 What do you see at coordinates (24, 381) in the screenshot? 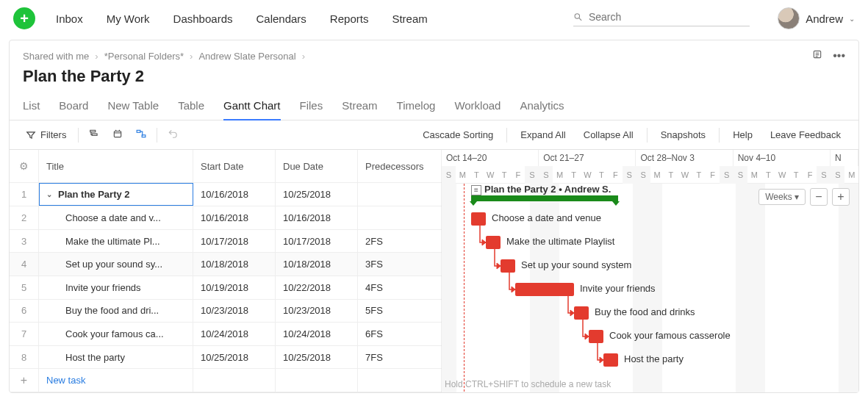
I see `add-row-icon: +` at bounding box center [24, 381].